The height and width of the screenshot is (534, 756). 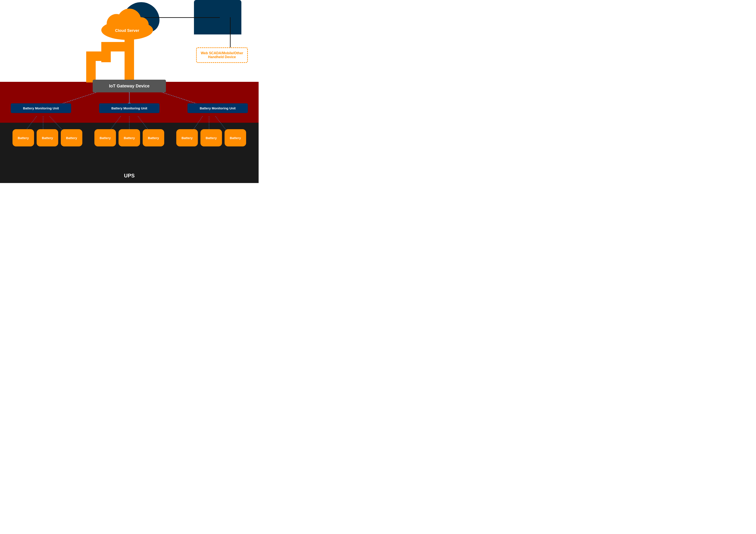 I want to click on bmu-center: Battery Monitoring Unit, so click(x=129, y=108).